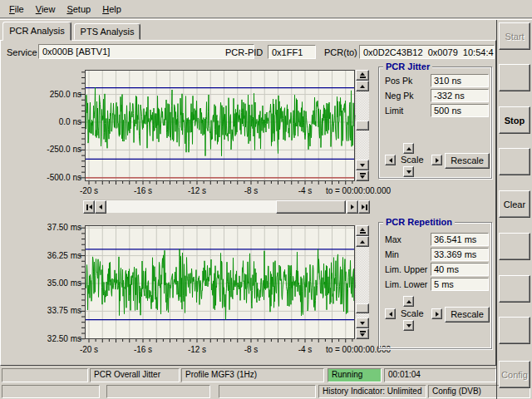 The height and width of the screenshot is (399, 532). What do you see at coordinates (89, 207) in the screenshot?
I see `scroll-to-start-button` at bounding box center [89, 207].